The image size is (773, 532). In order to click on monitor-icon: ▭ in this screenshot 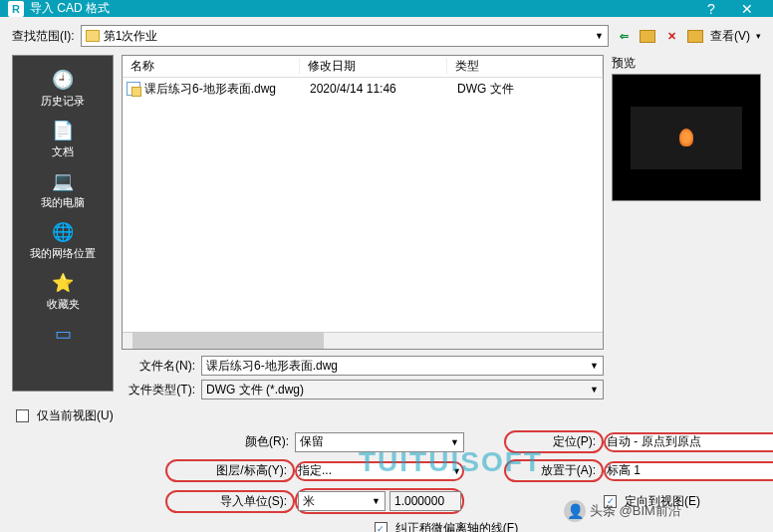, I will do `click(63, 334)`.